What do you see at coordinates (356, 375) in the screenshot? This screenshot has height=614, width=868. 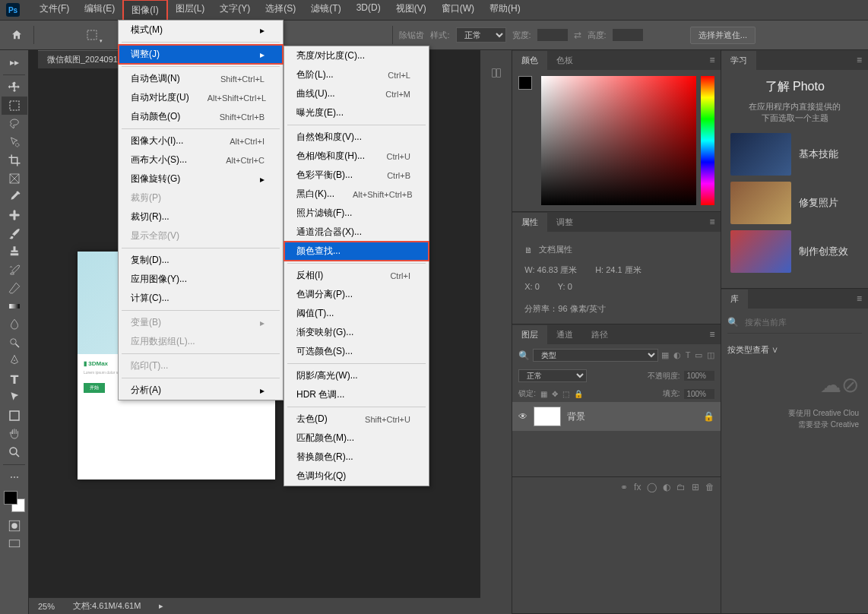 I see `menu-item-阴影/高光(W)...: 阴影/高光(W)...` at bounding box center [356, 375].